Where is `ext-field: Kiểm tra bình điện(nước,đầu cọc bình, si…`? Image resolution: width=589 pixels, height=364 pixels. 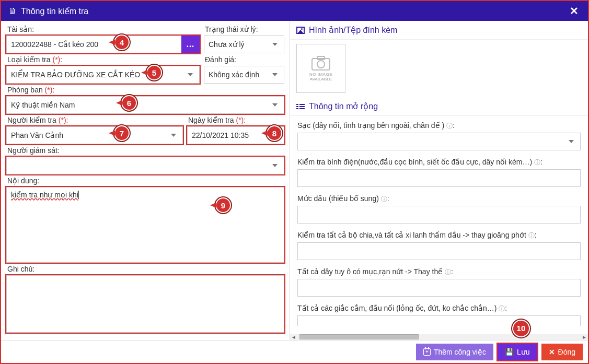
ext-field: Kiểm tra bình điện(nước,đầu cọc bình, si… is located at coordinates (439, 172).